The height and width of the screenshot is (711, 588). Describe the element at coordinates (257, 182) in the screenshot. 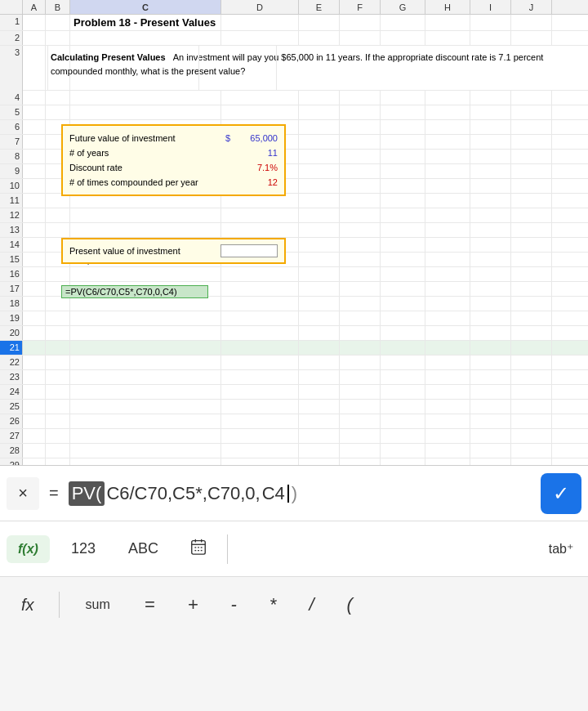

I see `compound-value: 12` at that location.